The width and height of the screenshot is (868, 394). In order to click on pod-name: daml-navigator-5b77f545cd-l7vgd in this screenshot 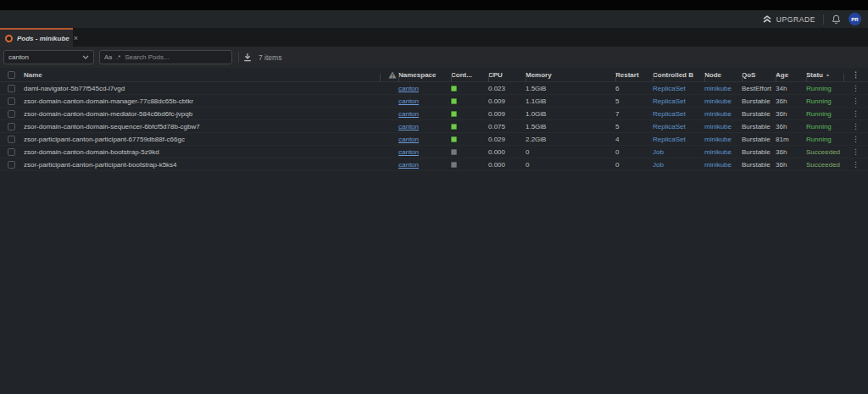, I will do `click(203, 88)`.